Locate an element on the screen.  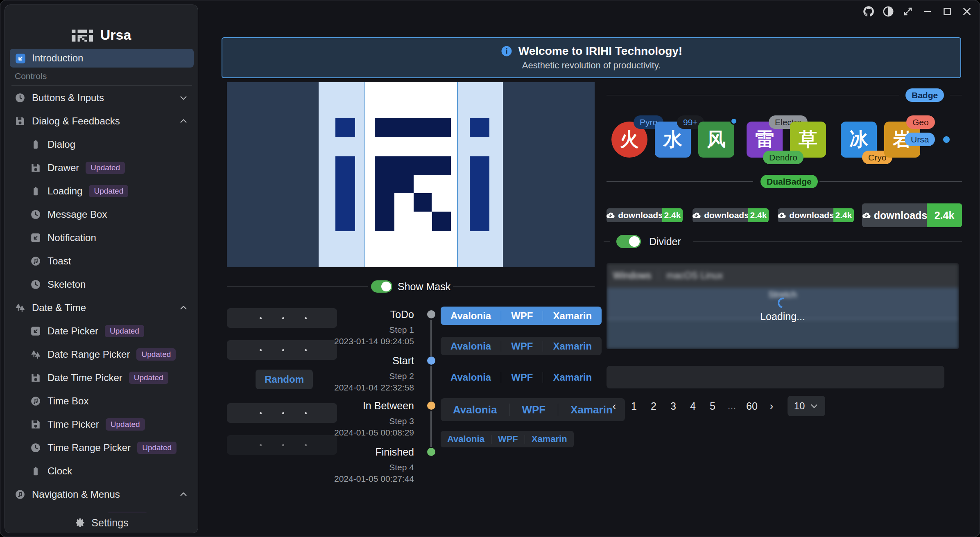
titlebar-github-icon is located at coordinates (869, 11).